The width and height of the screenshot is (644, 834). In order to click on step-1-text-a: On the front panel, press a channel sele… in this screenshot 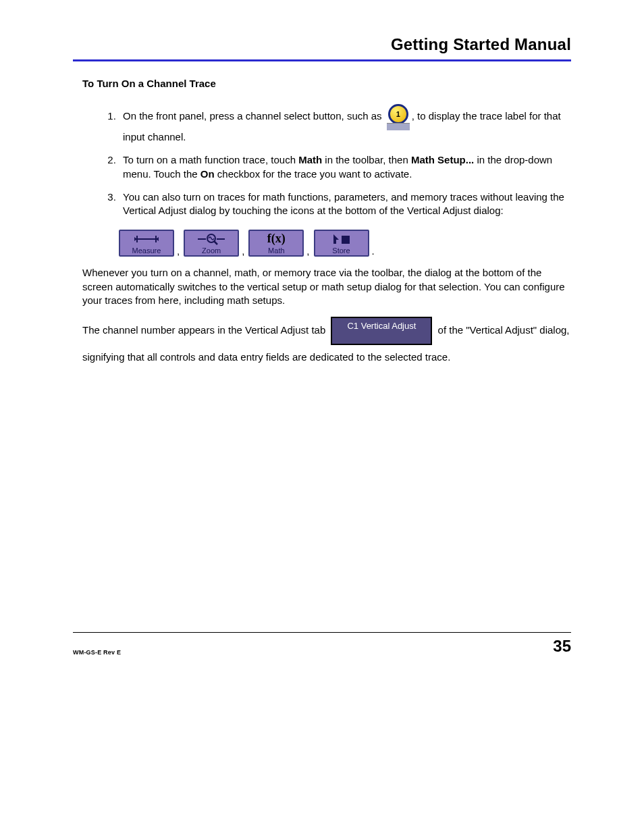, I will do `click(254, 116)`.